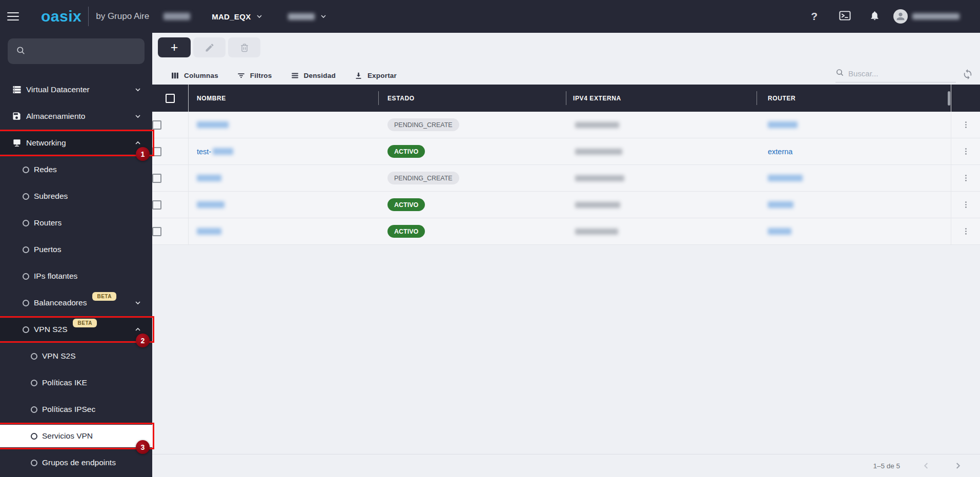 The image size is (980, 477). I want to click on sidebar-item-label: Grupos de endpoints, so click(79, 463).